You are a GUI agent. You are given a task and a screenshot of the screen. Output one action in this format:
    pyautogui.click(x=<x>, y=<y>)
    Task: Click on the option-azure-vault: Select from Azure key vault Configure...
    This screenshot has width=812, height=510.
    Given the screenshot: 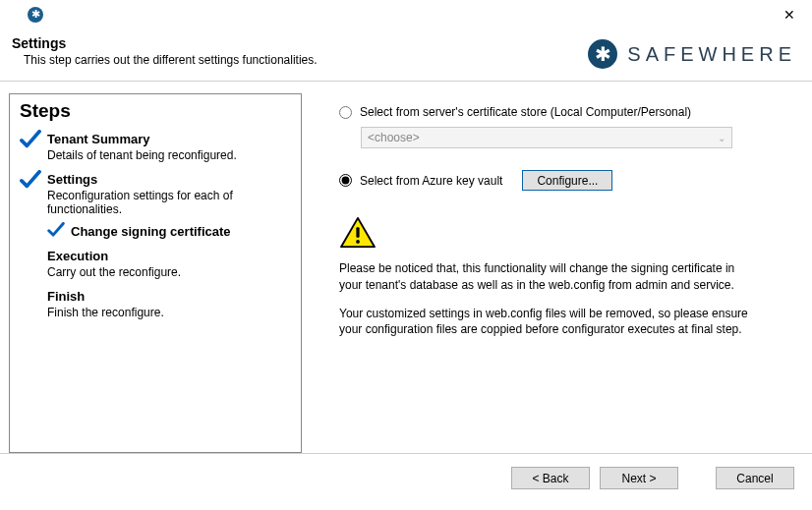 What is the action you would take?
    pyautogui.click(x=564, y=181)
    